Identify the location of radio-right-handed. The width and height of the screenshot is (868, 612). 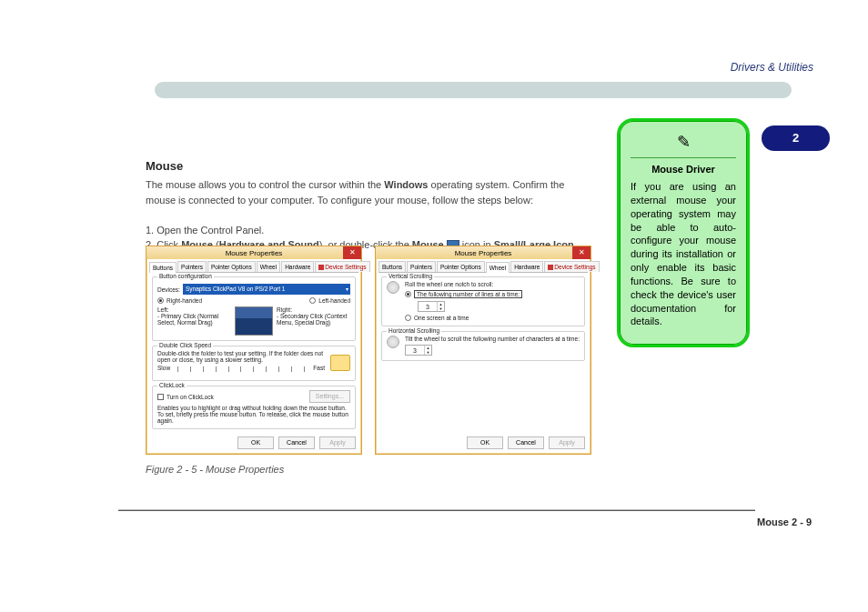
(160, 300).